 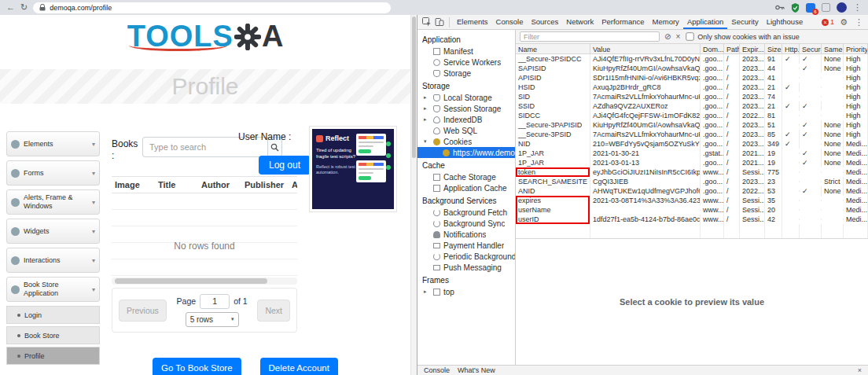 What do you see at coordinates (466, 153) in the screenshot?
I see `tree-item-https-www-demoqa-com: https://www.demoqa.com` at bounding box center [466, 153].